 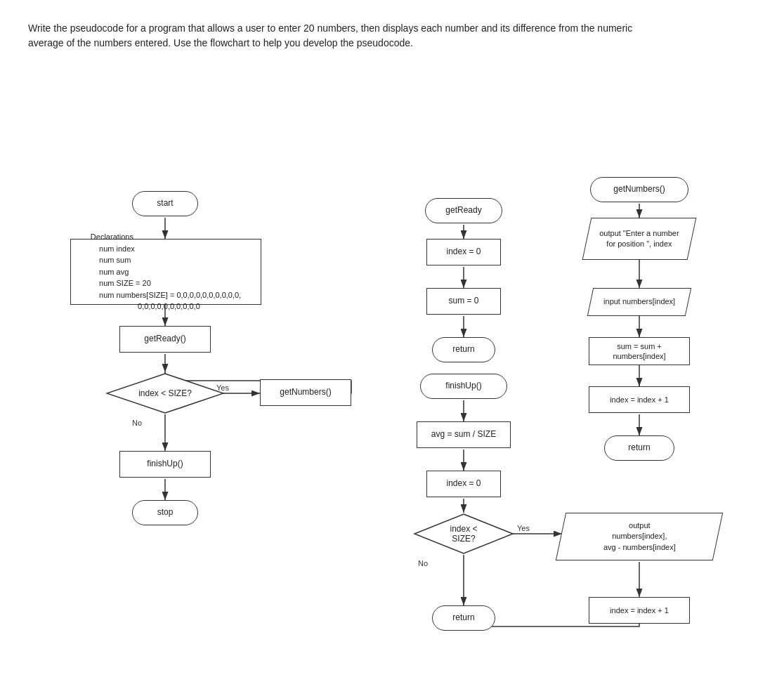 What do you see at coordinates (166, 272) in the screenshot?
I see `declarations-rect: Declarations num index num sum num avg n…` at bounding box center [166, 272].